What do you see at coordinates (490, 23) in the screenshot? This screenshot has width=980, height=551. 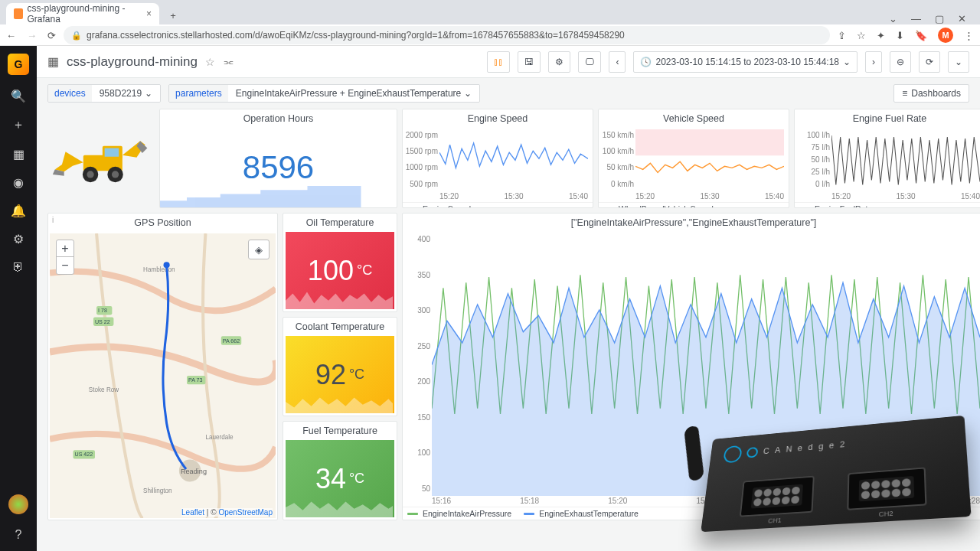 I see `browser-chrome: css-playground-mining - Grafana × + ⌄ — …` at bounding box center [490, 23].